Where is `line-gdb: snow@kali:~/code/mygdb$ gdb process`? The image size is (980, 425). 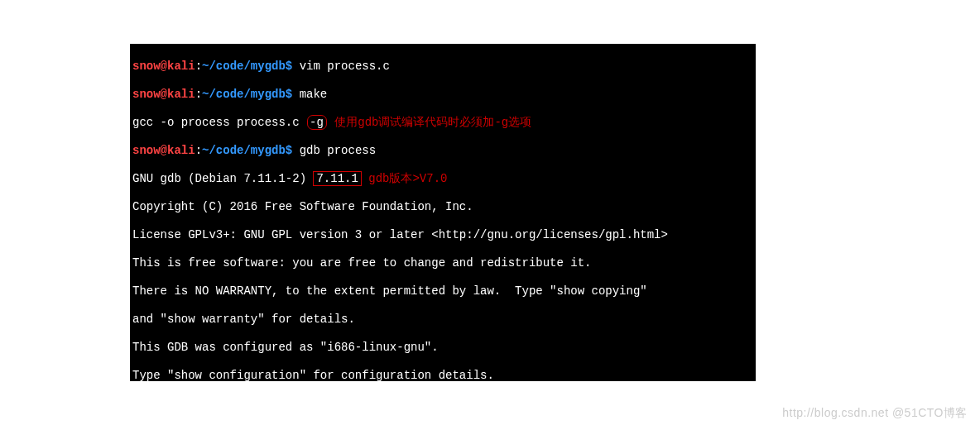 line-gdb: snow@kali:~/code/mygdb$ gdb process is located at coordinates (443, 150).